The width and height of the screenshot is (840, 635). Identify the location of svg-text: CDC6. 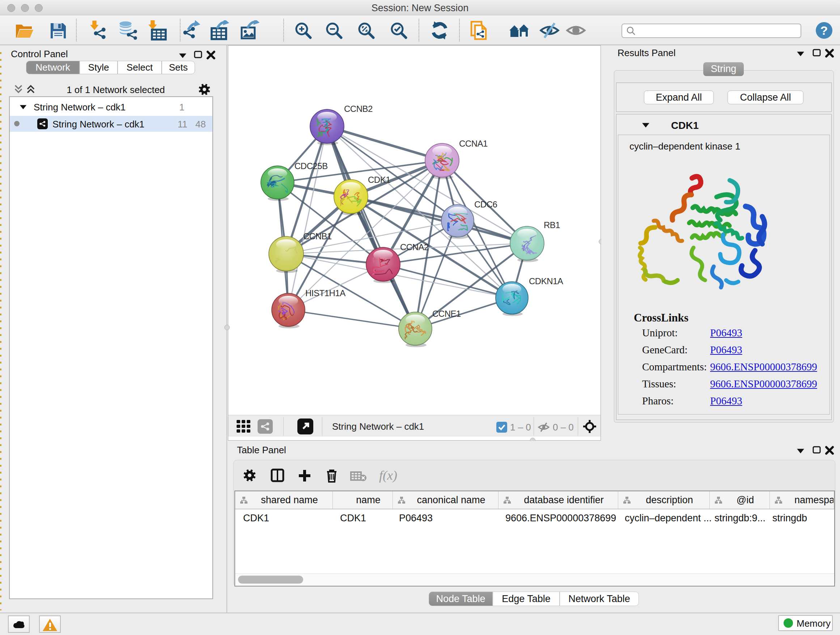
(486, 204).